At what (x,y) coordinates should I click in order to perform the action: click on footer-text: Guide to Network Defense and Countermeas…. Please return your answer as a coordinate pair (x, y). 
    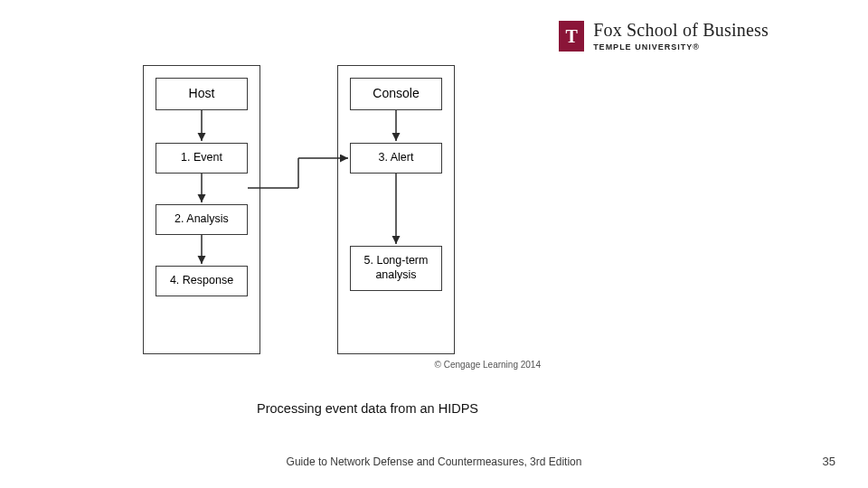
    Looking at the image, I should click on (434, 462).